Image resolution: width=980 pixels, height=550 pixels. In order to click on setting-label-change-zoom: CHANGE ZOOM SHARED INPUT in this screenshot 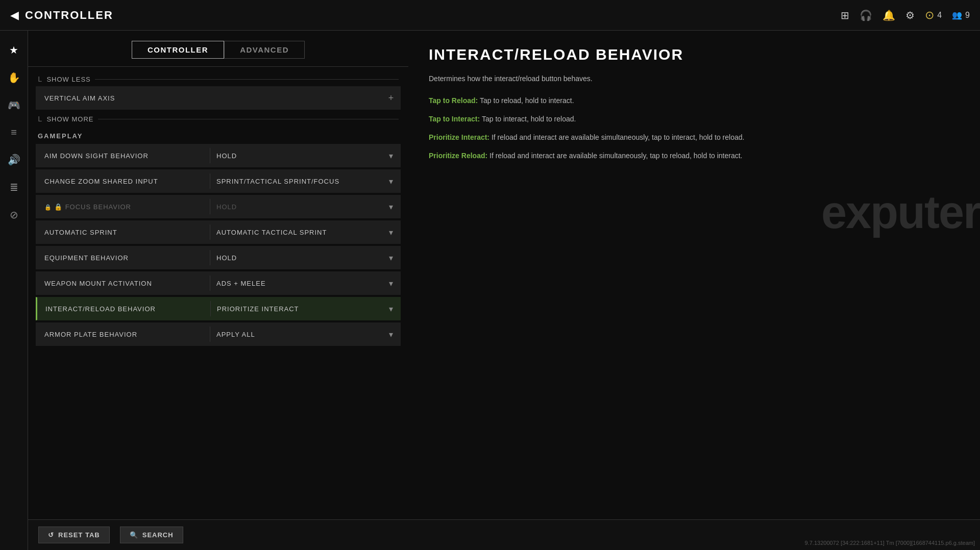, I will do `click(123, 182)`.